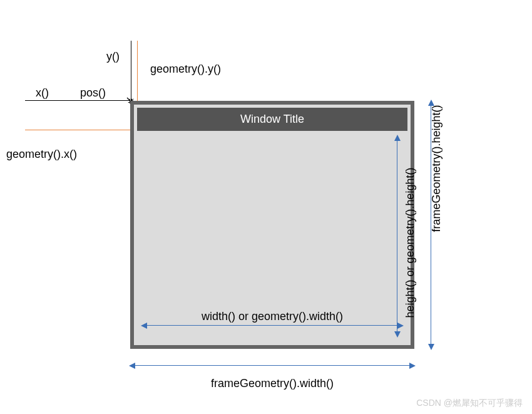 This screenshot has height=414, width=532. What do you see at coordinates (272, 119) in the screenshot?
I see `window-titlebar: Window Title` at bounding box center [272, 119].